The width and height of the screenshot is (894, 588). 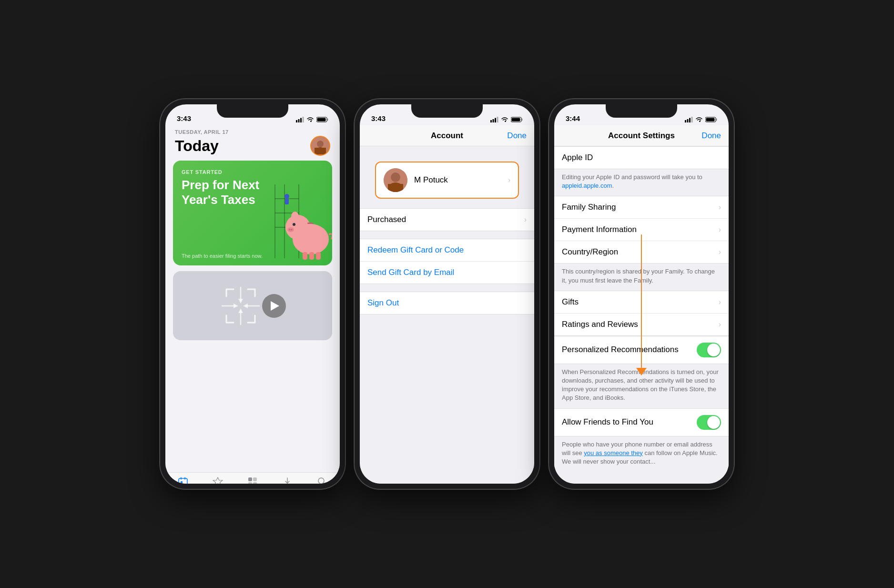 What do you see at coordinates (720, 252) in the screenshot?
I see `chevron-country-icon: ›` at bounding box center [720, 252].